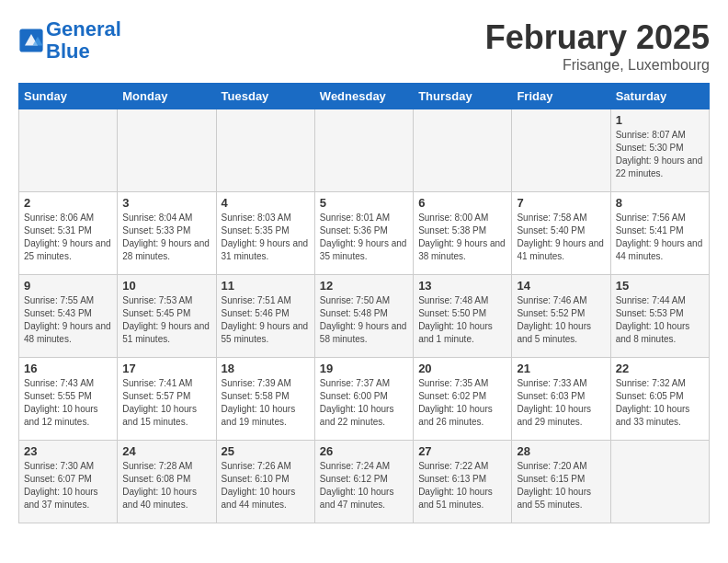 Image resolution: width=728 pixels, height=563 pixels. Describe the element at coordinates (166, 451) in the screenshot. I see `day-number: 24` at that location.